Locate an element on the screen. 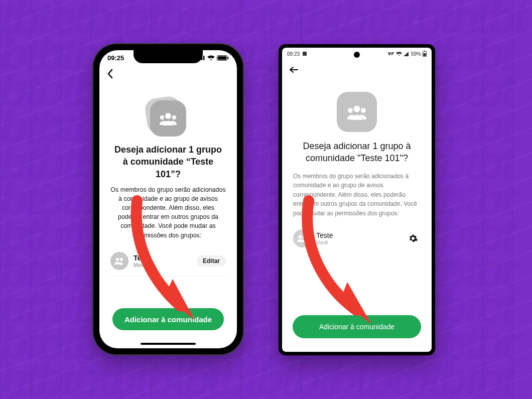 The height and width of the screenshot is (399, 532). android-status-time: 09:23 is located at coordinates (293, 54).